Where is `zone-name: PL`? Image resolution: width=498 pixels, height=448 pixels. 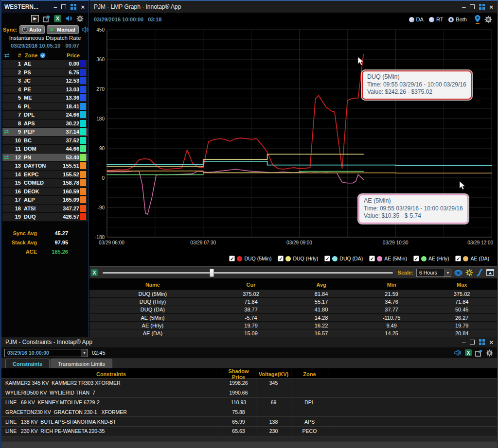
zone-name: PL is located at coordinates (38, 106).